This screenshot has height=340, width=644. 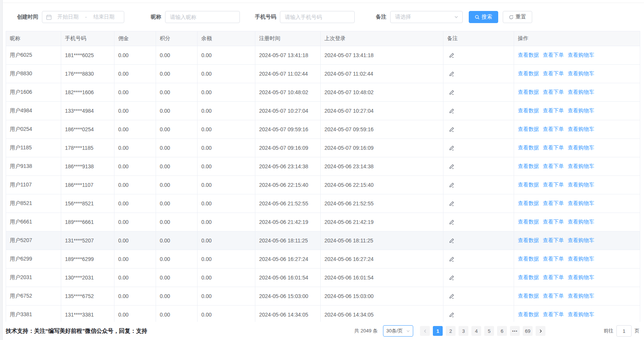 What do you see at coordinates (34, 222) in the screenshot?
I see `cell-nickname: 用户6661` at bounding box center [34, 222].